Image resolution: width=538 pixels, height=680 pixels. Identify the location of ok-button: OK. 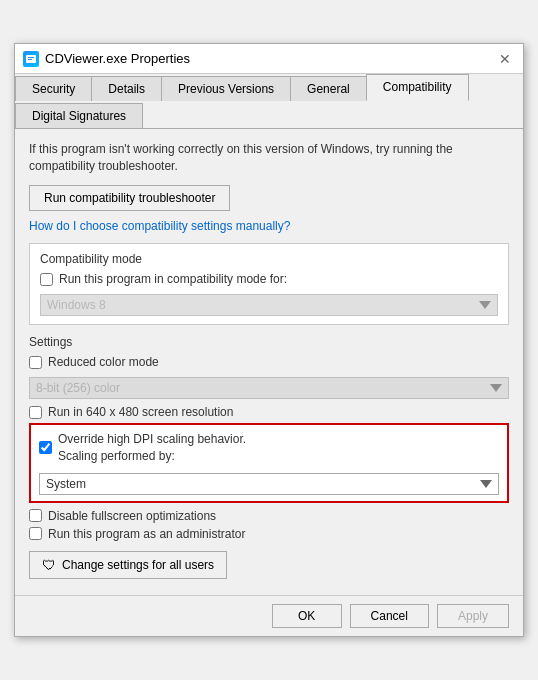
(307, 616).